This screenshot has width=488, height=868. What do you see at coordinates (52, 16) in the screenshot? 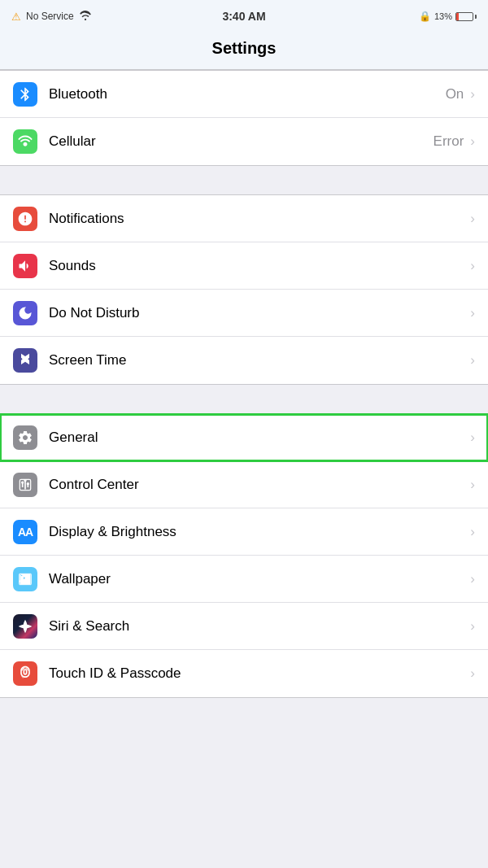
I see `status-left: ⚠ No Service` at bounding box center [52, 16].